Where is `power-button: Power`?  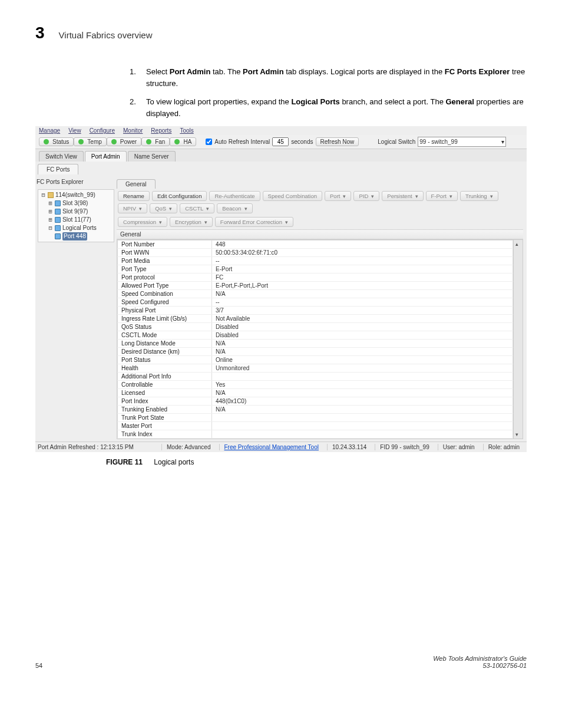 power-button: Power is located at coordinates (124, 141).